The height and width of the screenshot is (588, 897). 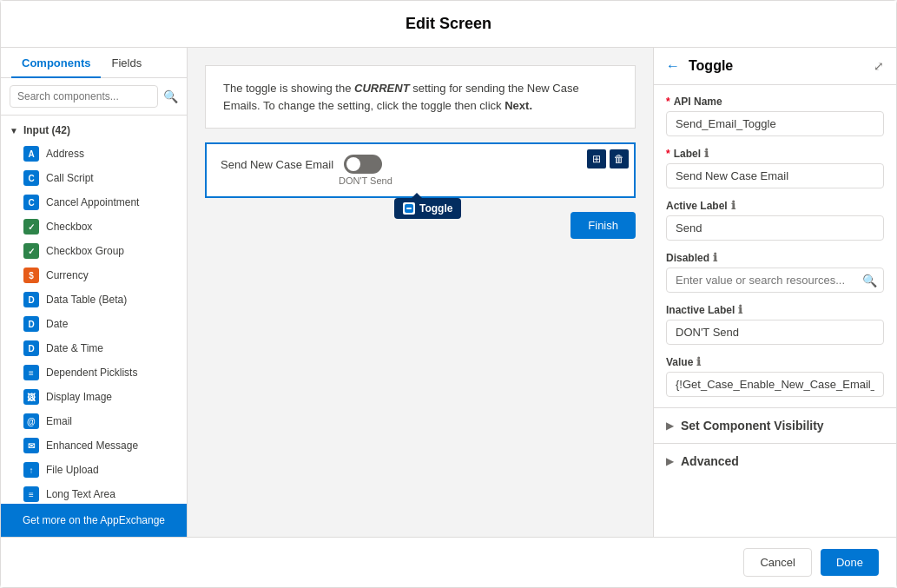 I want to click on section-label: Input (42), so click(x=47, y=130).